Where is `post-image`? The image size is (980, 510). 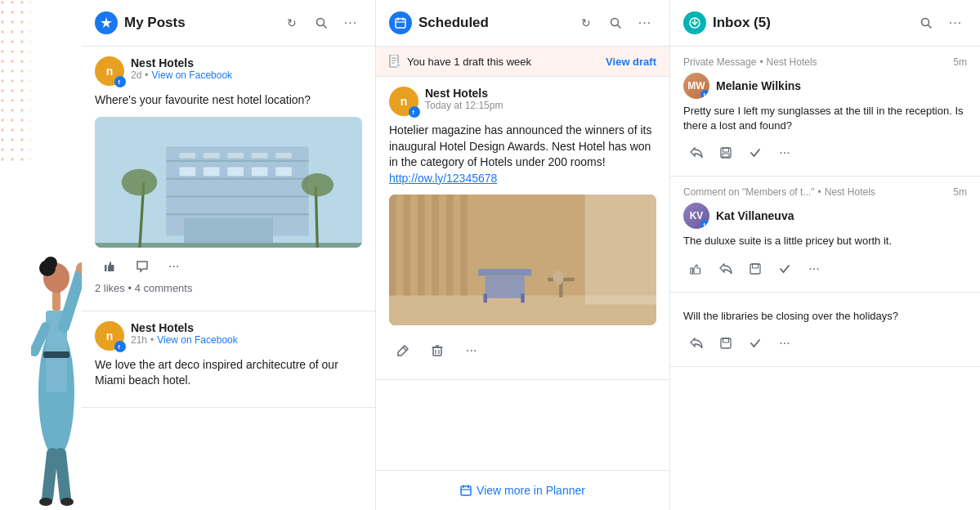
post-image is located at coordinates (229, 182).